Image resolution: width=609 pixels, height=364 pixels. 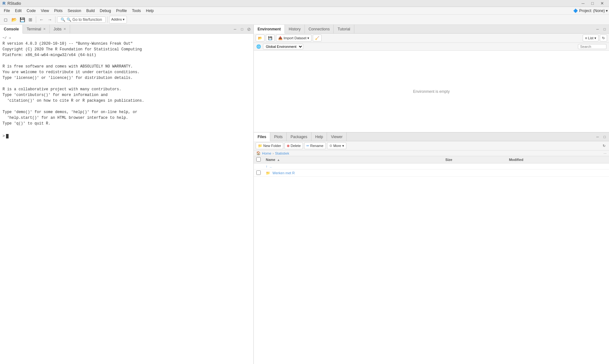 I want to click on more-button: ⚙ More ▾, so click(x=337, y=146).